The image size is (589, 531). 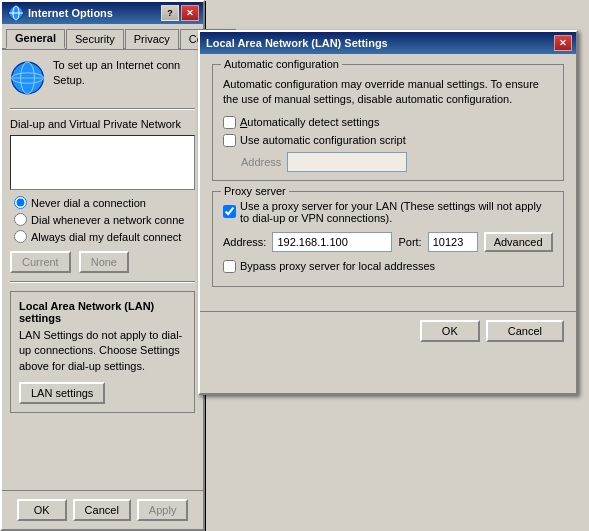 I want to click on divider2, so click(x=102, y=282).